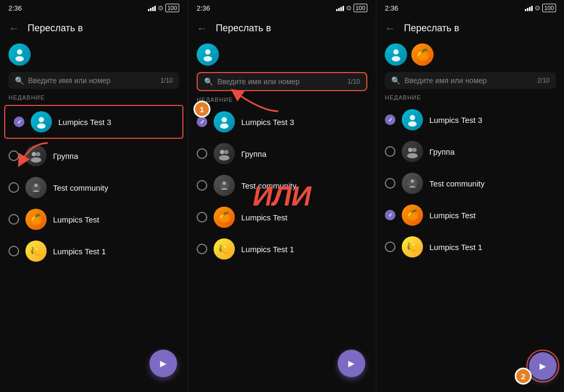 The image size is (564, 392). Describe the element at coordinates (390, 29) in the screenshot. I see `back-button-3: ←` at that location.